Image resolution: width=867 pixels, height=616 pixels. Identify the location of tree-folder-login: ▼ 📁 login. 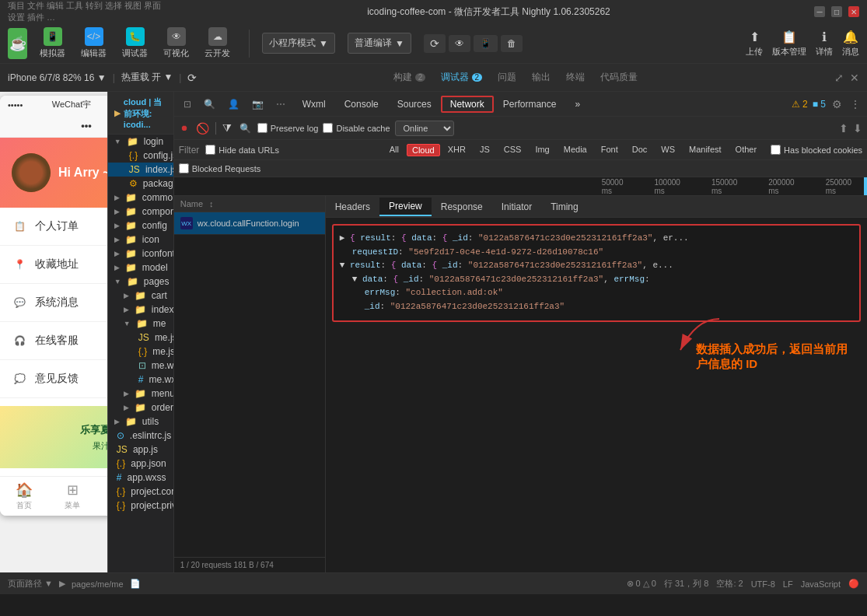
(141, 142).